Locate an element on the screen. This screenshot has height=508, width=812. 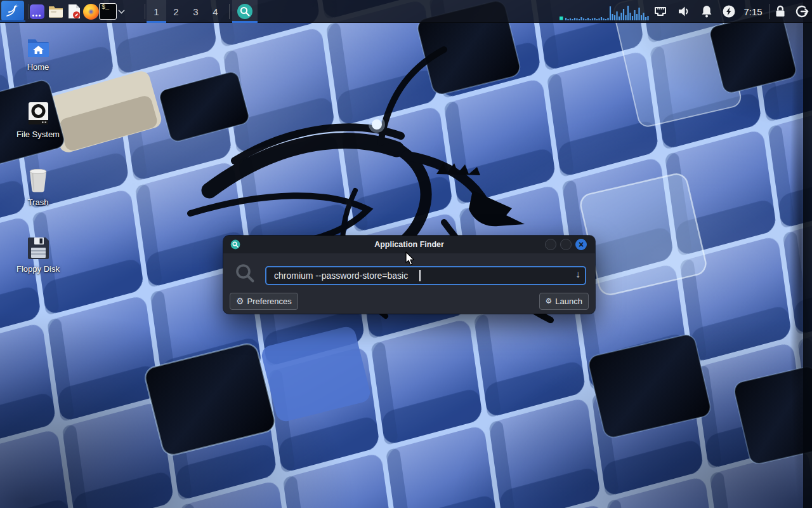
workspace-button-4: 4 is located at coordinates (216, 11).